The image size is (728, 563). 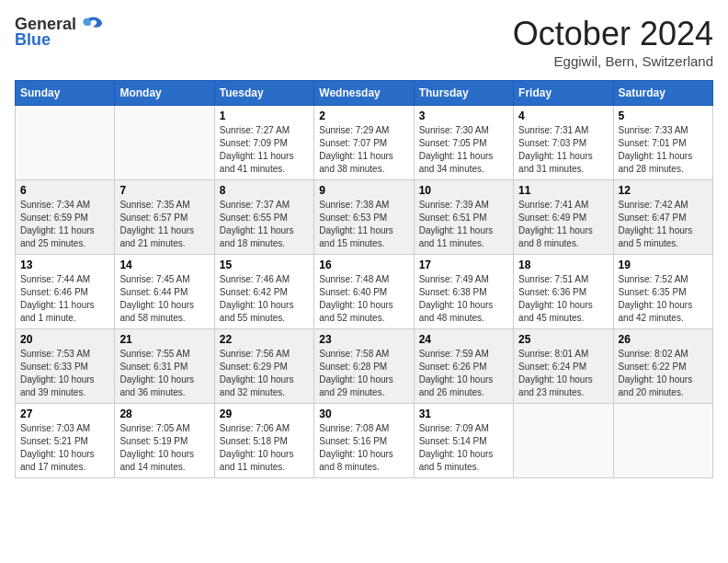 I want to click on col-header-monday: Monday, so click(x=165, y=94).